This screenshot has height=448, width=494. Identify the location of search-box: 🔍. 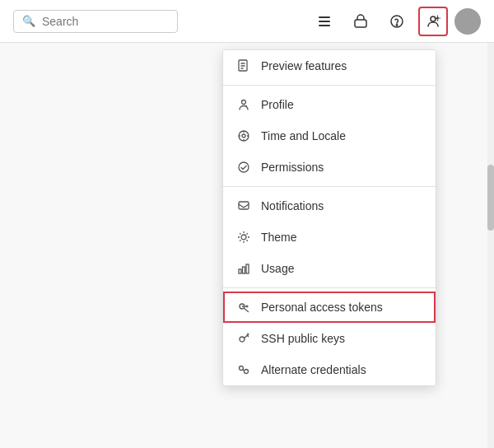
(96, 21).